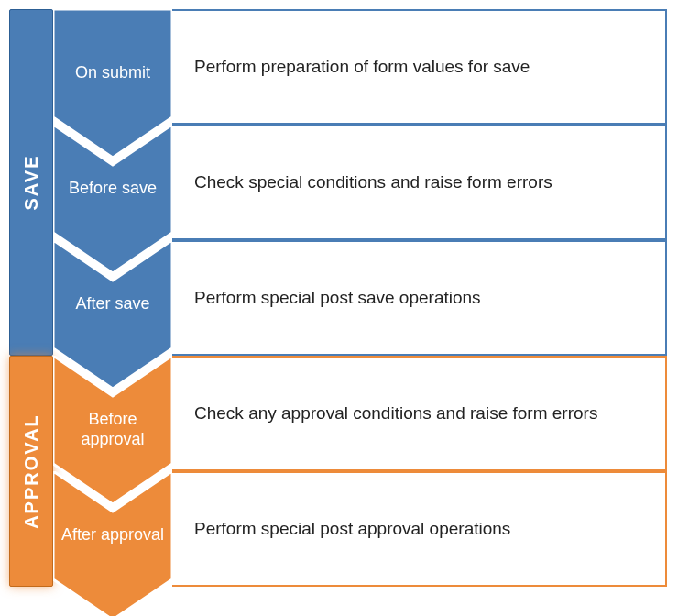 Image resolution: width=678 pixels, height=616 pixels. I want to click on step-description: Check any approval conditions and raise …, so click(420, 413).